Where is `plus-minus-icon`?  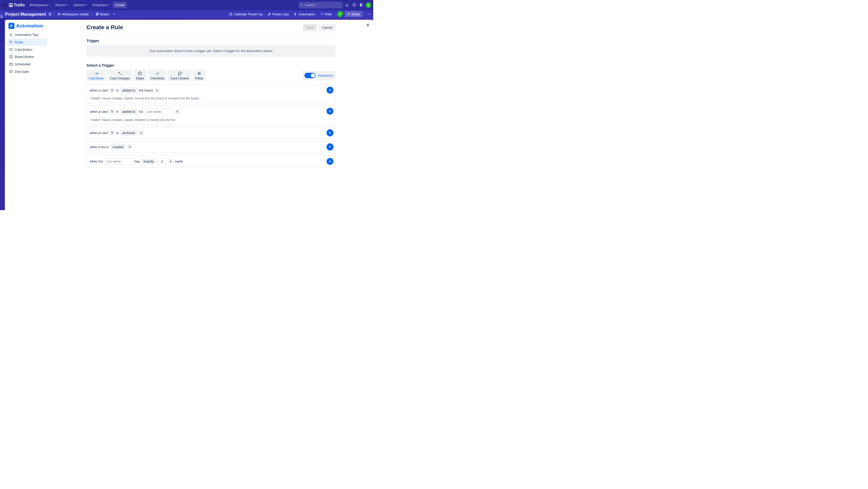 plus-minus-icon is located at coordinates (120, 73).